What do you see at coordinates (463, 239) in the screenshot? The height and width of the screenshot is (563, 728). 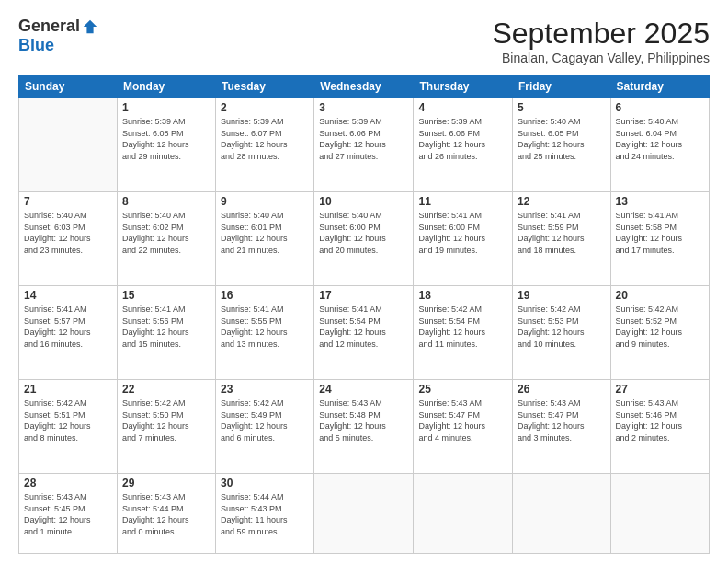 I see `calendar-cell: 11Sunrise: 5:41 AM Sunset: 6:00 PM Dayli…` at bounding box center [463, 239].